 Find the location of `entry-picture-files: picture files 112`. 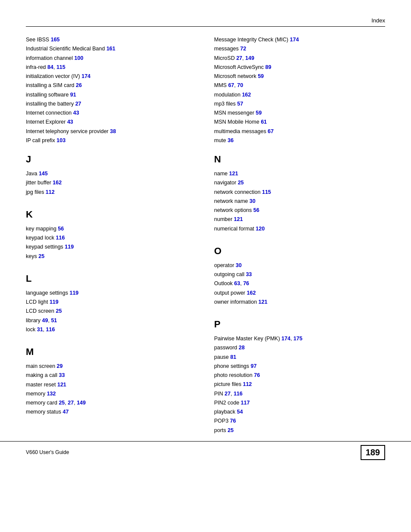

entry-picture-files: picture files 112 is located at coordinates (300, 384).